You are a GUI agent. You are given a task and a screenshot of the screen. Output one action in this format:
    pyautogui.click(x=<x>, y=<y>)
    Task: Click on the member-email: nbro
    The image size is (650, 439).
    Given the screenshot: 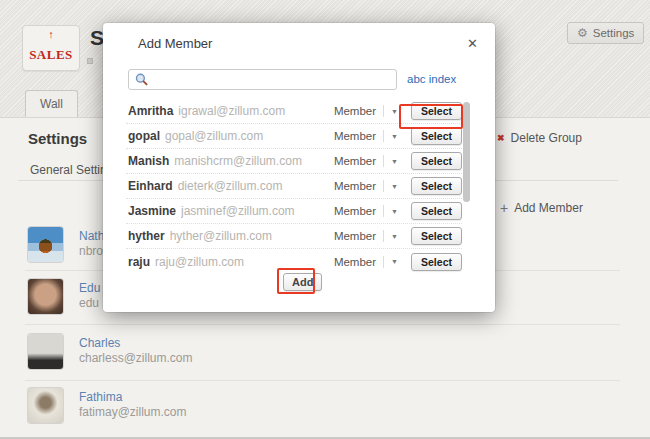 What is the action you would take?
    pyautogui.click(x=91, y=251)
    